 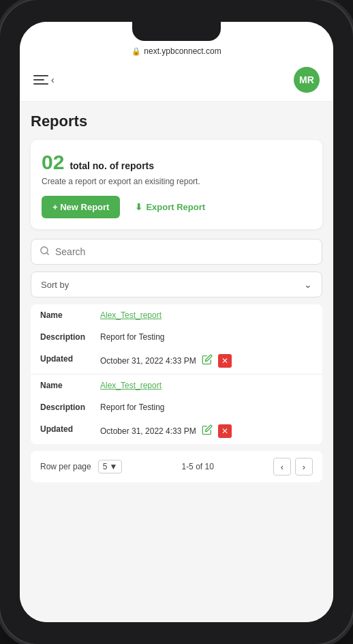 I want to click on top-nav: ‹ MR, so click(x=176, y=82).